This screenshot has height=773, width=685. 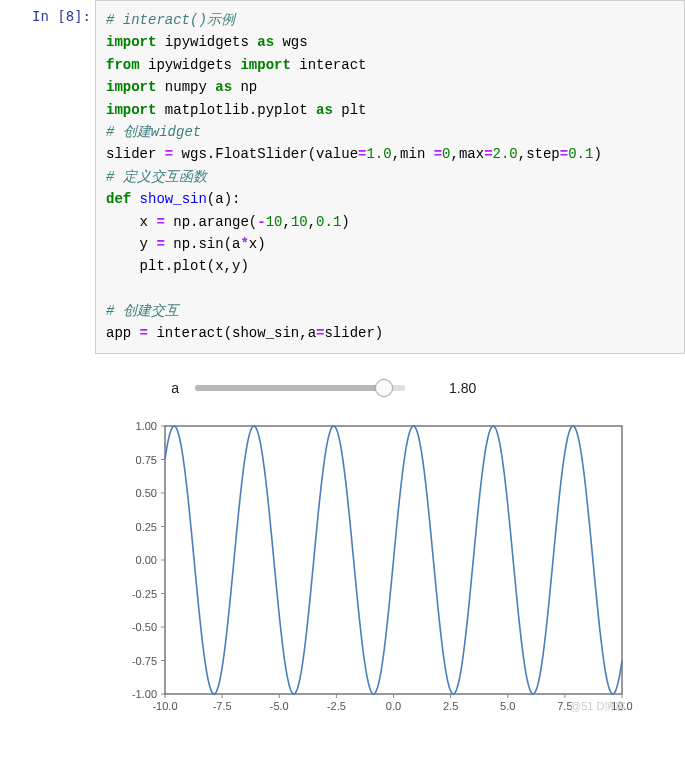 I want to click on svg-text: -2.5, so click(x=336, y=706).